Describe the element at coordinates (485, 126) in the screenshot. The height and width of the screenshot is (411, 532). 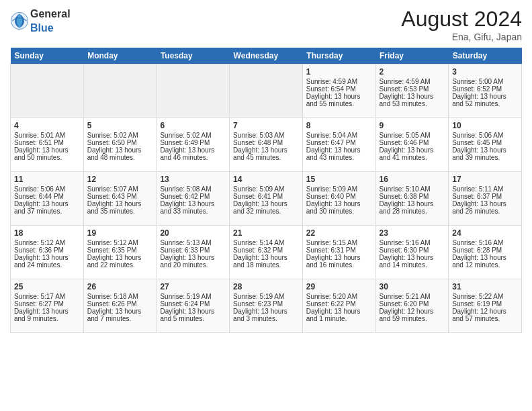
I see `day-number: 10` at that location.